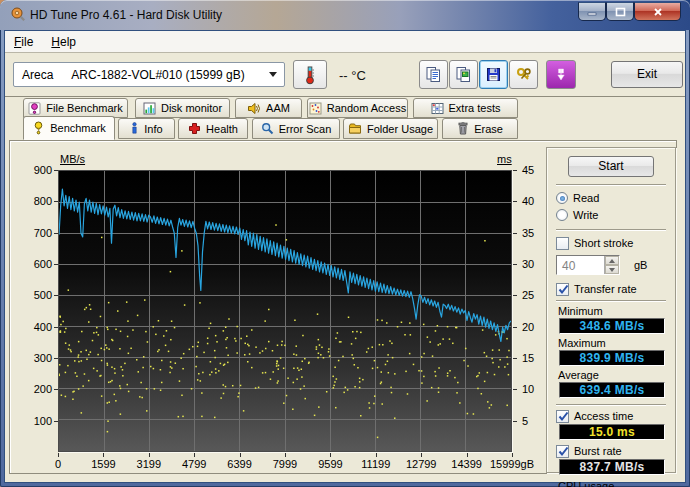 This screenshot has width=690, height=487. What do you see at coordinates (592, 12) in the screenshot?
I see `minimize-icon` at bounding box center [592, 12].